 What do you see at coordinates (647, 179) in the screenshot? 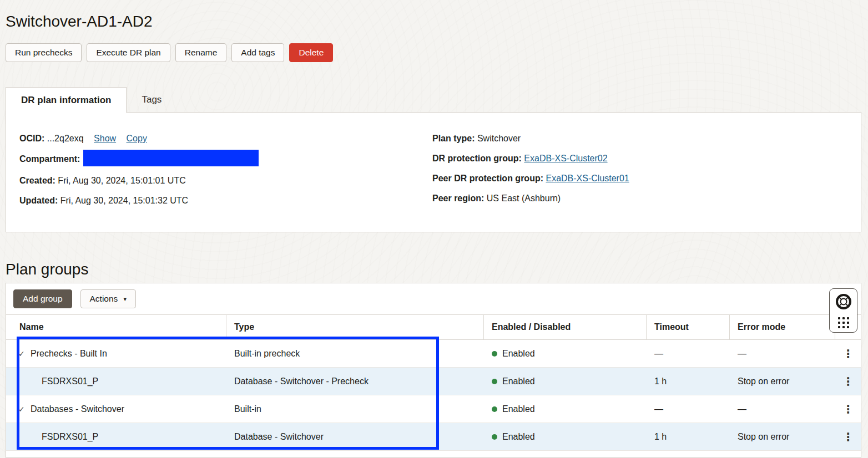
I see `peer-dr-protection-group-field: Peer DR protection group: ExaDB-XS-Clust…` at bounding box center [647, 179].